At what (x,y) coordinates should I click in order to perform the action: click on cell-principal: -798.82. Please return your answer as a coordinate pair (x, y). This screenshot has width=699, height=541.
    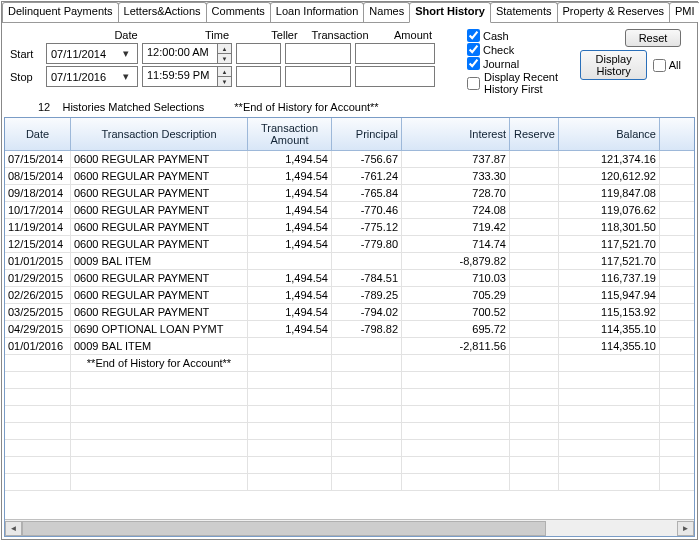
    Looking at the image, I should click on (367, 329).